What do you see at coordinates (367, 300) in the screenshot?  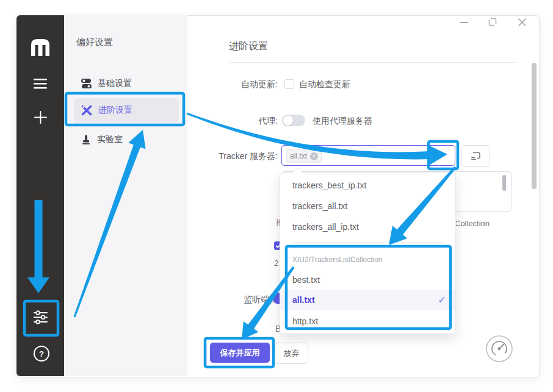 I see `dropdown-option-selected: all.txt ✓` at bounding box center [367, 300].